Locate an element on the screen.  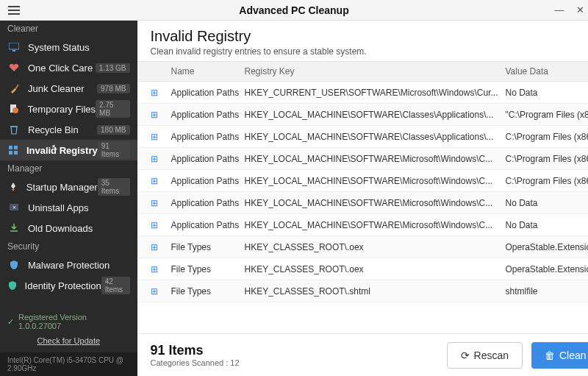
table-row: ⊞File TypesHKEY_CLASSES_ROOT\.shtmlshtml… is located at coordinates (363, 291).